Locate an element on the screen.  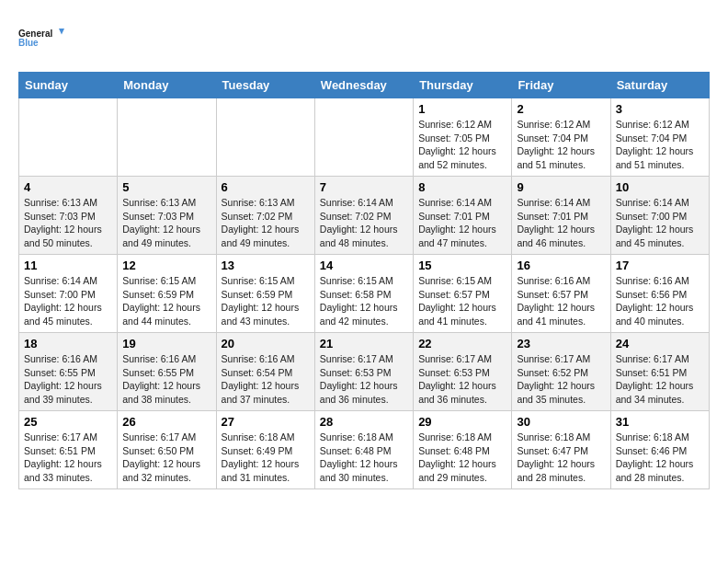
day-number: 1 is located at coordinates (462, 109).